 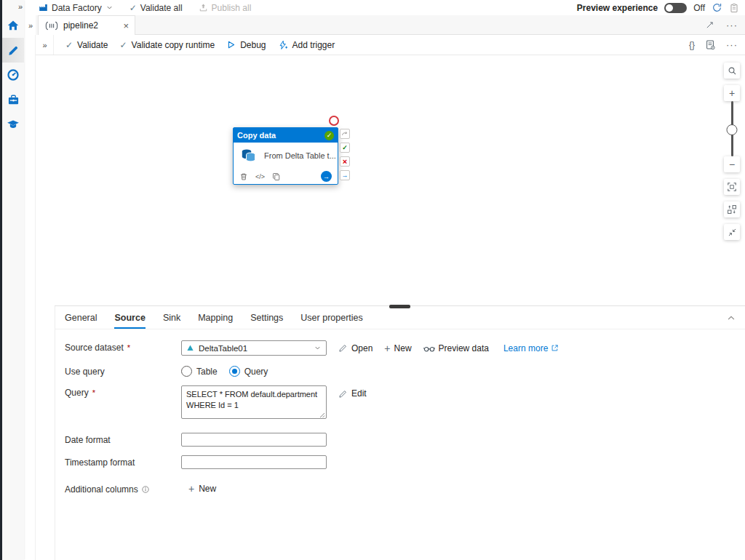 I want to click on auto-align-button, so click(x=732, y=209).